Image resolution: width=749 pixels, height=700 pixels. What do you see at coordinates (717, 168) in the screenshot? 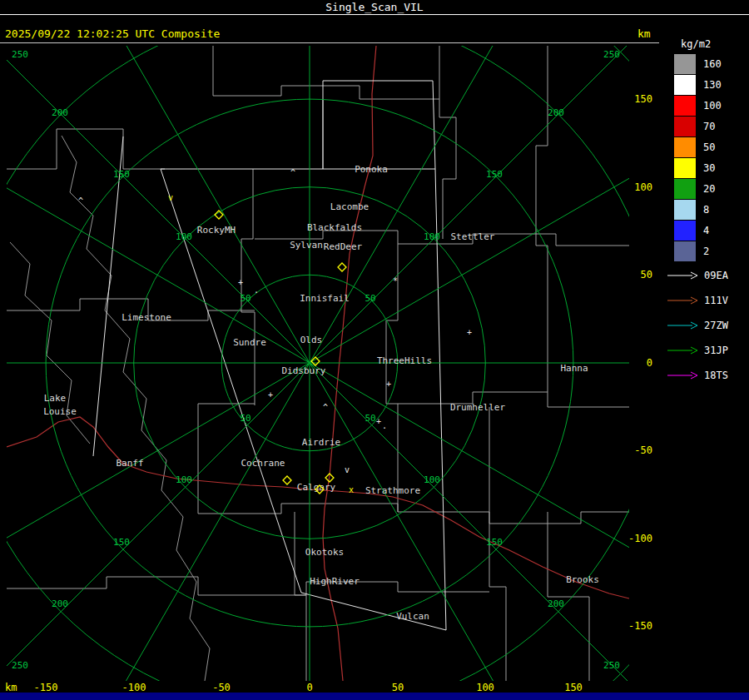
I see `scale-value-label: 30` at bounding box center [717, 168].